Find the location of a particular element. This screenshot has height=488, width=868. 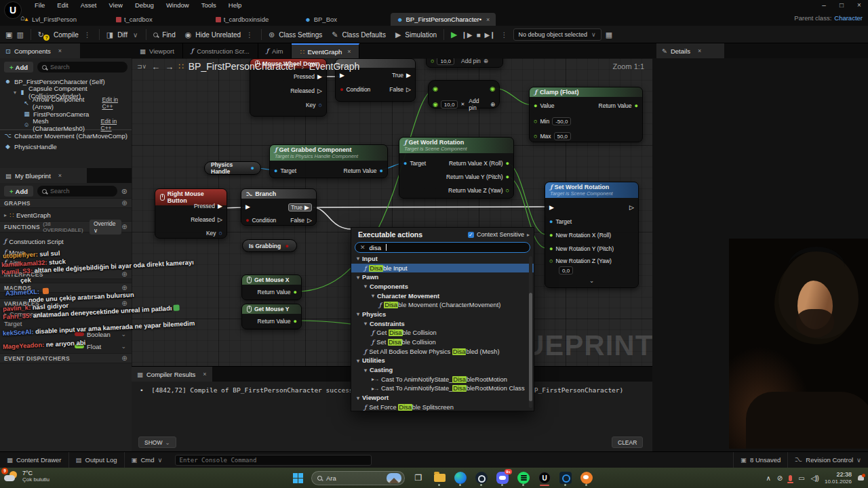

context-sensitive-checkbox: ✓Context Sensitive▸ is located at coordinates (499, 235).